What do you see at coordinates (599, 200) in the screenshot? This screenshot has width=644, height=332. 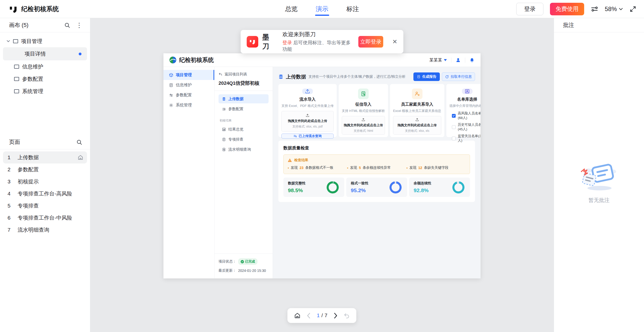 I see `empty-annotations-text: 暂无批注` at bounding box center [599, 200].